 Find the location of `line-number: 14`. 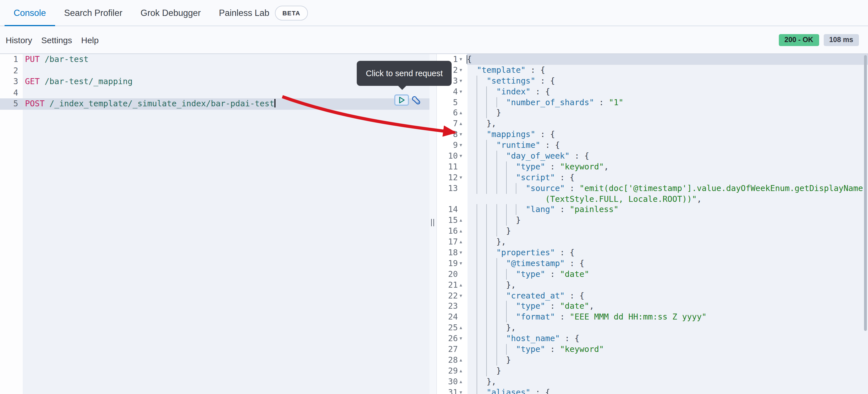

line-number: 14 is located at coordinates (447, 210).